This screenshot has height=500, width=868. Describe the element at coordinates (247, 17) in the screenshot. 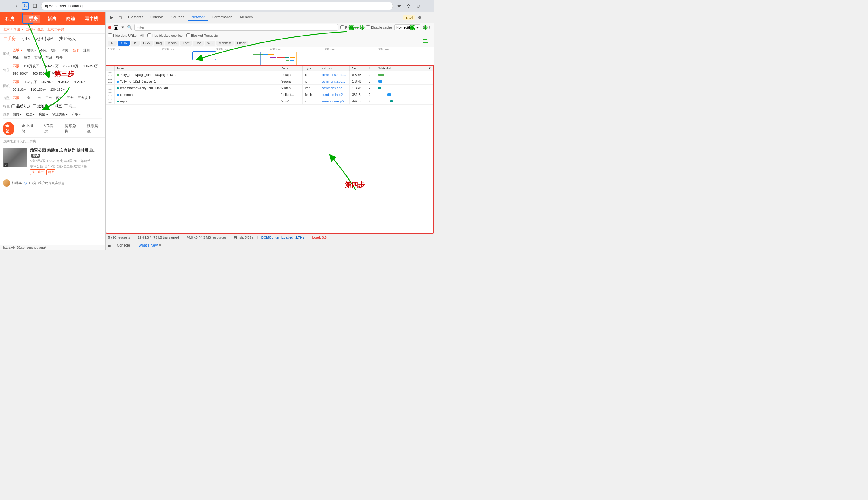

I see `tab-memory: Memory` at that location.